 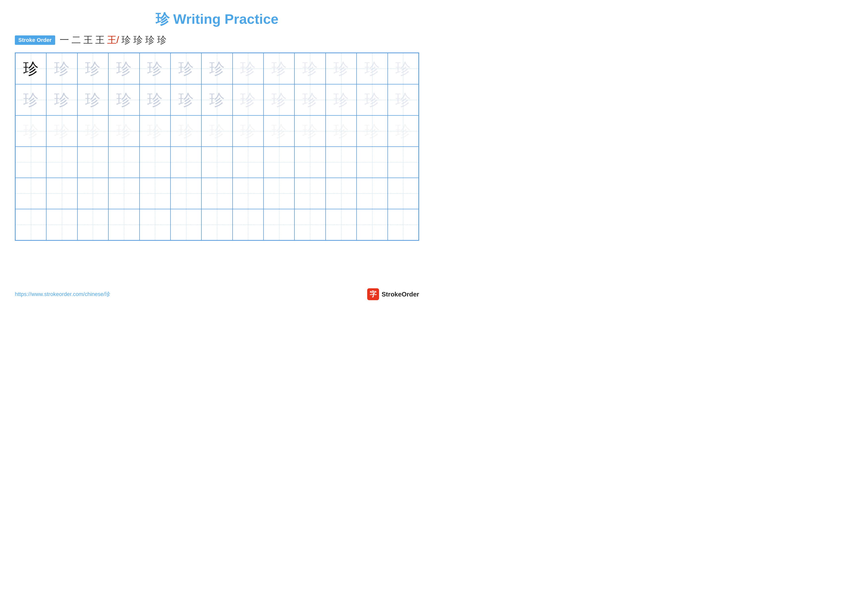 What do you see at coordinates (64, 40) in the screenshot?
I see `stroke-1: 一` at bounding box center [64, 40].